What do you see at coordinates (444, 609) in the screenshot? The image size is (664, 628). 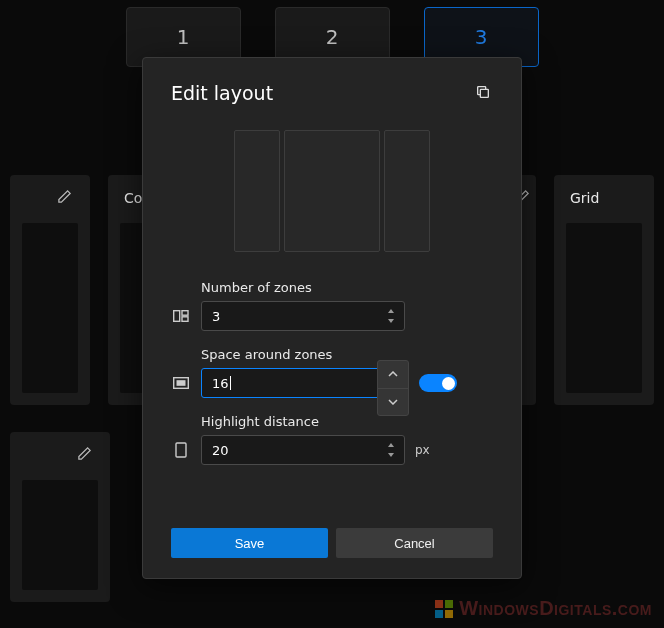 I see `windows-logo-icon` at bounding box center [444, 609].